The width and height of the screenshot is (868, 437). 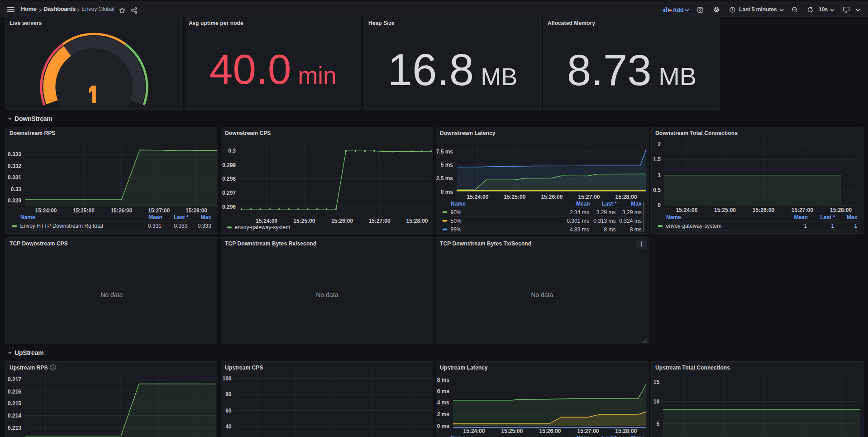 What do you see at coordinates (692, 367) in the screenshot?
I see `svg-text: Upstream Total Connections` at bounding box center [692, 367].